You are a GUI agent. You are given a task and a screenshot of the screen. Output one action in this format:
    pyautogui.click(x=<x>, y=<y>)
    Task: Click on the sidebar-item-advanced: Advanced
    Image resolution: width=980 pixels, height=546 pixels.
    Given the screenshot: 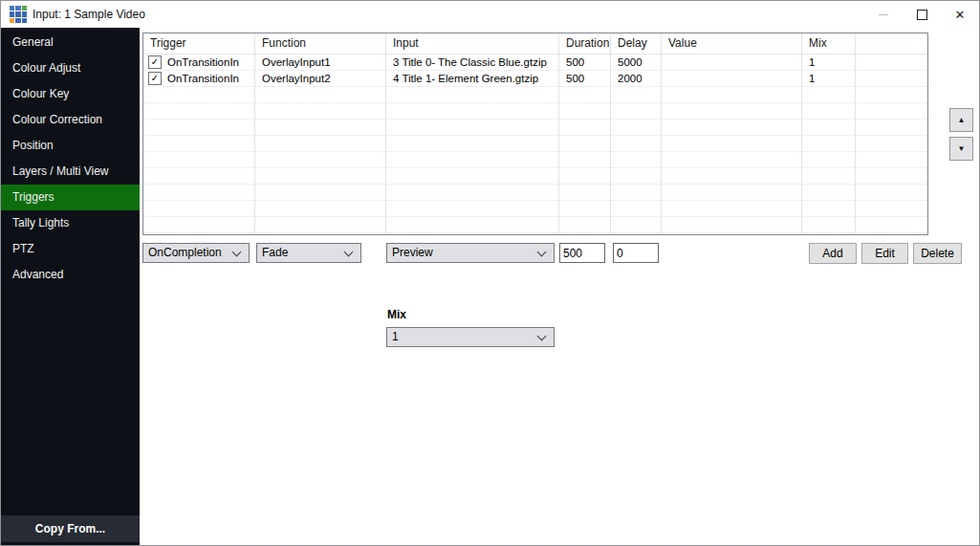 What is the action you would take?
    pyautogui.click(x=71, y=275)
    